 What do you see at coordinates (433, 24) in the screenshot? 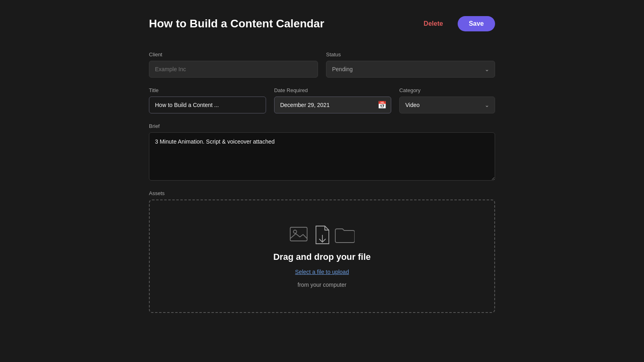
I see `delete-button: Delete` at bounding box center [433, 24].